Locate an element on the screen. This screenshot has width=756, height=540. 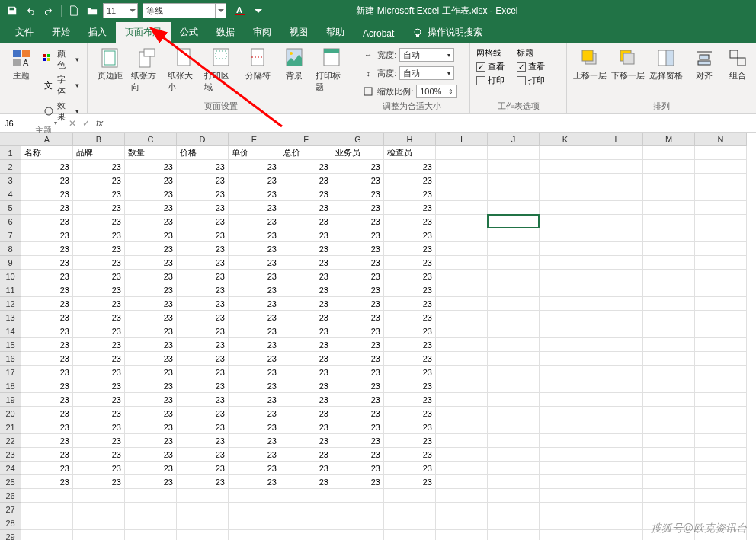
scale-selector: 缩放比例:100%⇕ is located at coordinates (410, 91).